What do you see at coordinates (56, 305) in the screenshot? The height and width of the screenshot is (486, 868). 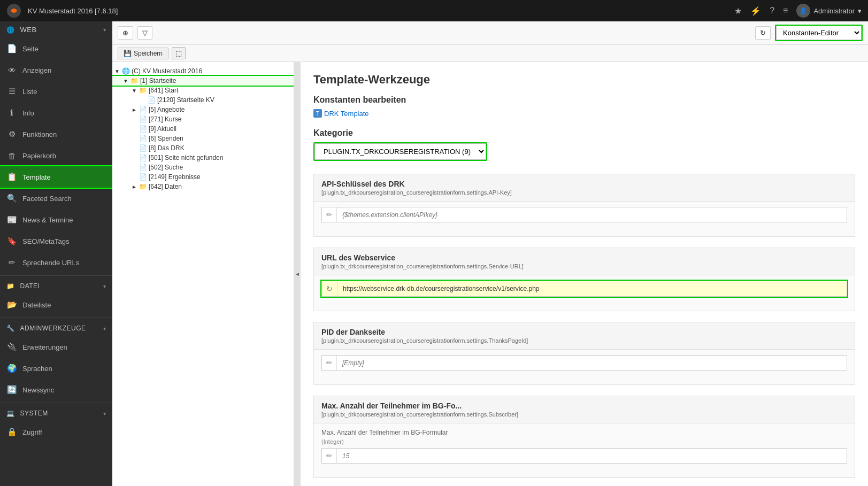 I see `sidebar-item-dateiliste: 📂 Dateiliste` at bounding box center [56, 305].